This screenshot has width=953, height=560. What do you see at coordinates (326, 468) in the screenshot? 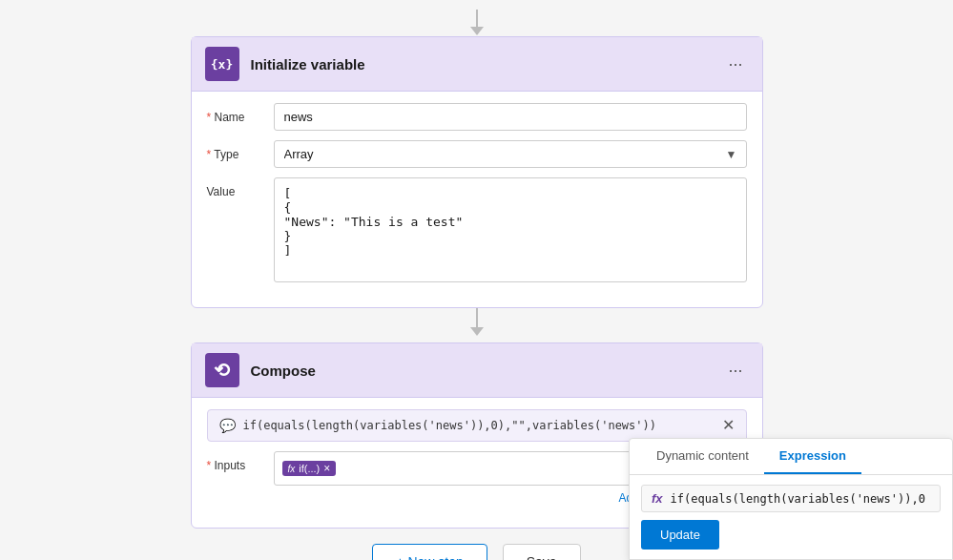
I see `token-close-button: ×` at bounding box center [326, 468].